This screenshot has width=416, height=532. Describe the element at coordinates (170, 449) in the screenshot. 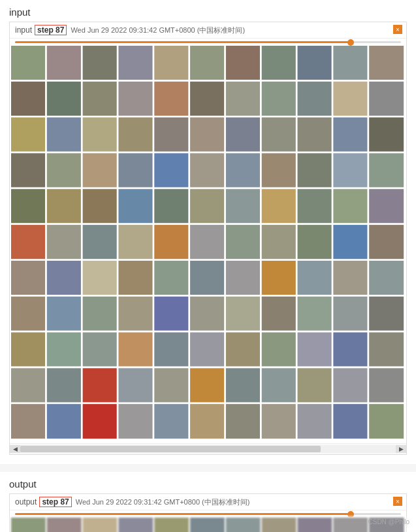

I see `scroll-thumb` at that location.